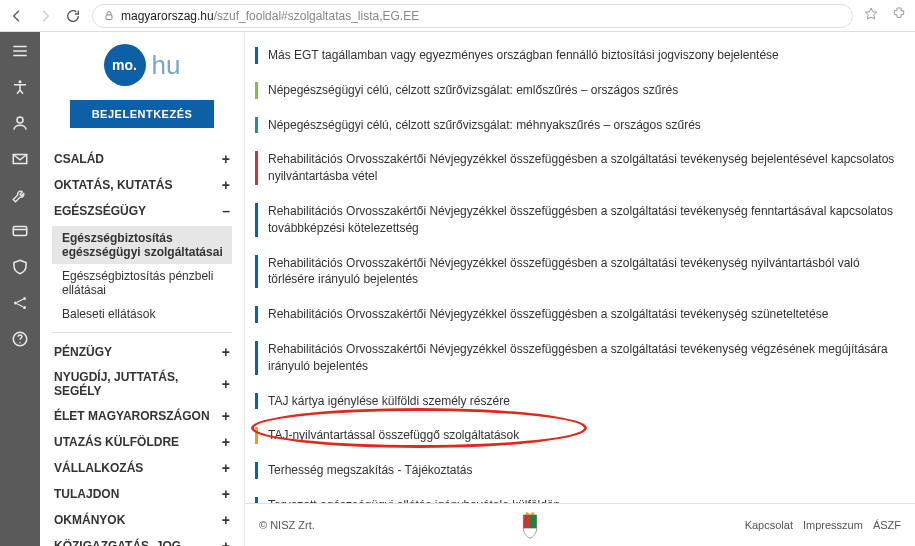  Describe the element at coordinates (142, 520) in the screenshot. I see `nav-item-okmanyok: OKMÁNYOK+` at that location.